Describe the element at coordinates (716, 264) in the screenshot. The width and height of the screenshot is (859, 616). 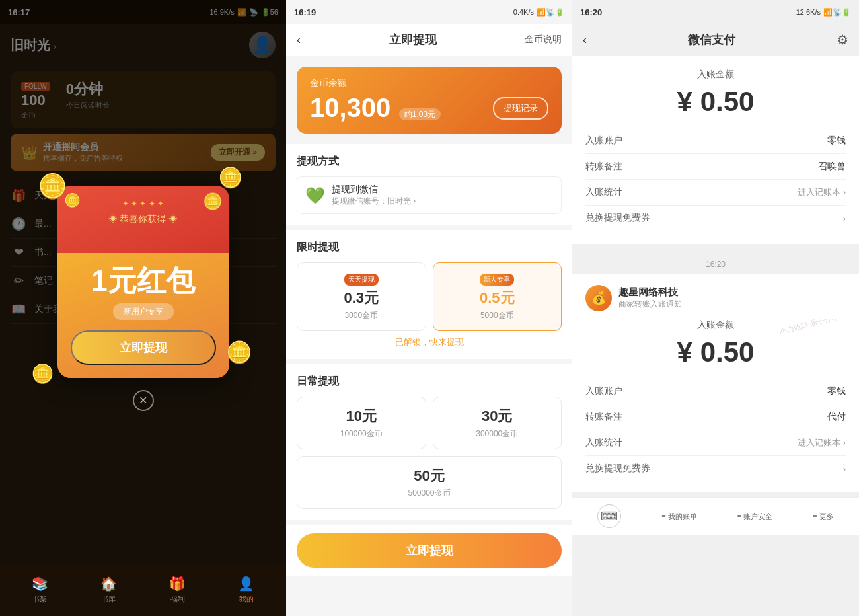
I see `time-stamp: 16:20` at that location.